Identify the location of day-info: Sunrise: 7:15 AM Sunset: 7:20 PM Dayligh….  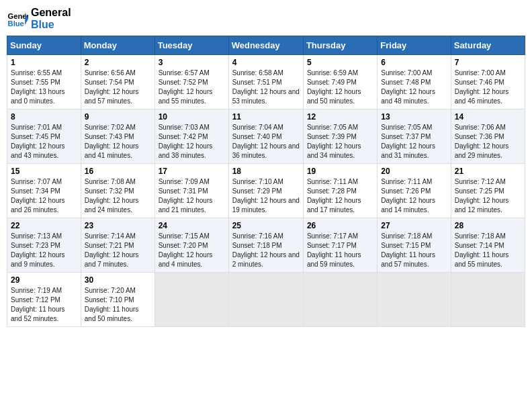
(192, 250).